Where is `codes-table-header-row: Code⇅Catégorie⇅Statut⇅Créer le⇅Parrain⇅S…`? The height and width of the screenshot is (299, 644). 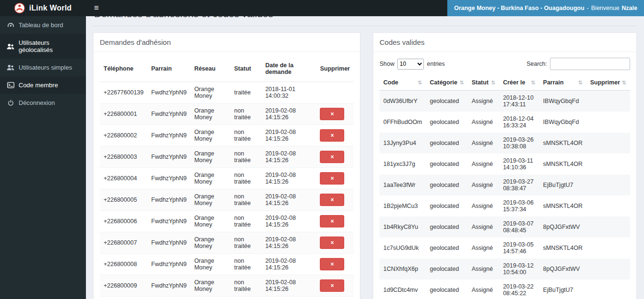
codes-table-header-row: Code⇅Catégorie⇅Statut⇅Créer le⇅Parrain⇅S… is located at coordinates (505, 83).